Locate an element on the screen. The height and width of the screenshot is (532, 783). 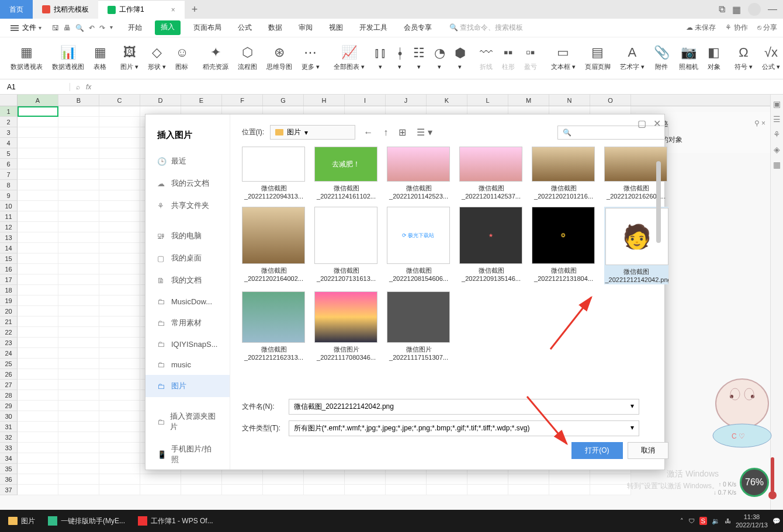
tray-shield-icon: 🛡 is located at coordinates (692, 521).